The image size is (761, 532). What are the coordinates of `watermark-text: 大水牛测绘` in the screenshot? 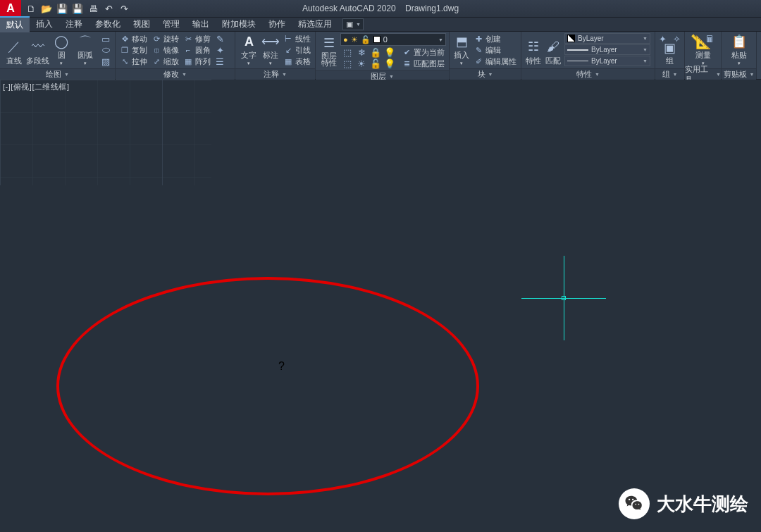 It's located at (703, 505).